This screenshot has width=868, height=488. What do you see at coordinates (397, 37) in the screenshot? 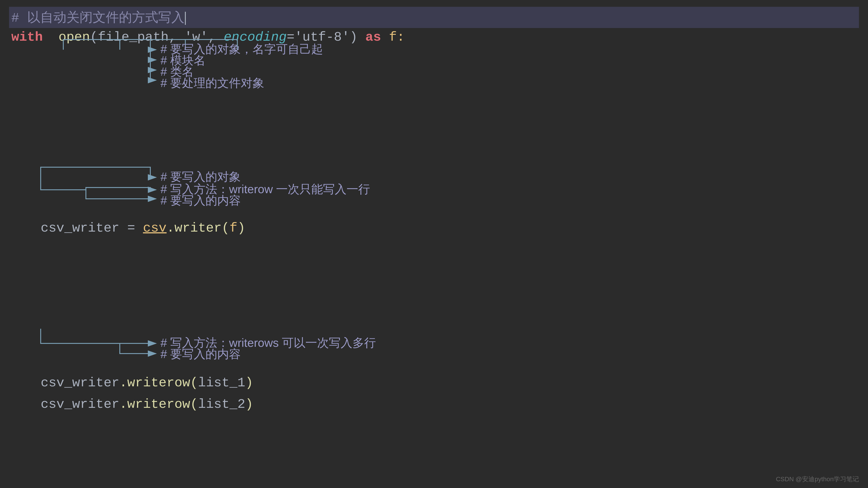
I see `var-f: f:` at bounding box center [397, 37].